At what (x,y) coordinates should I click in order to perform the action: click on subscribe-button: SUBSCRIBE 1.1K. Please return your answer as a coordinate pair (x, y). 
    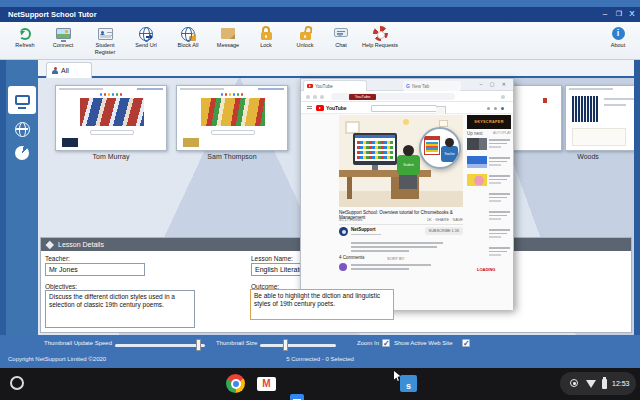
    Looking at the image, I should click on (444, 231).